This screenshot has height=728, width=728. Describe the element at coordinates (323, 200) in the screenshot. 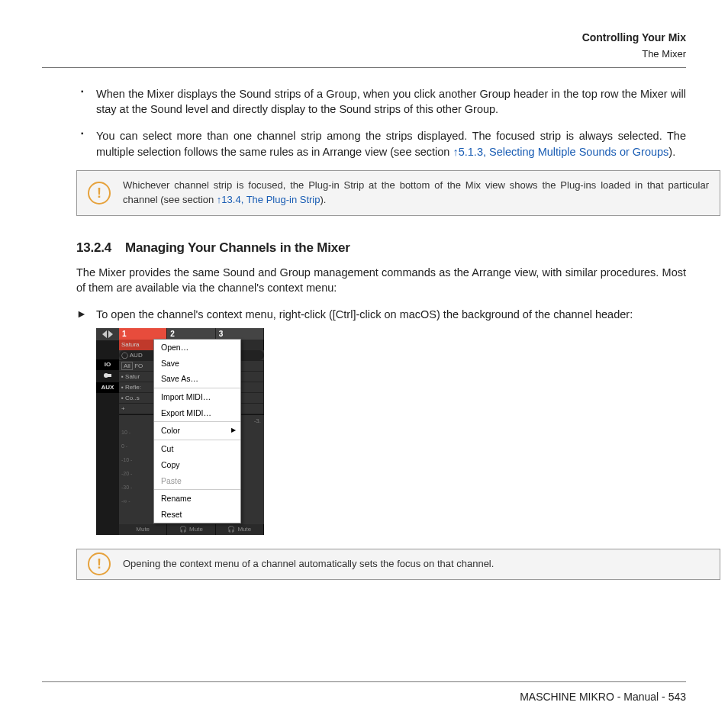

I see `callout-text: ).` at that location.